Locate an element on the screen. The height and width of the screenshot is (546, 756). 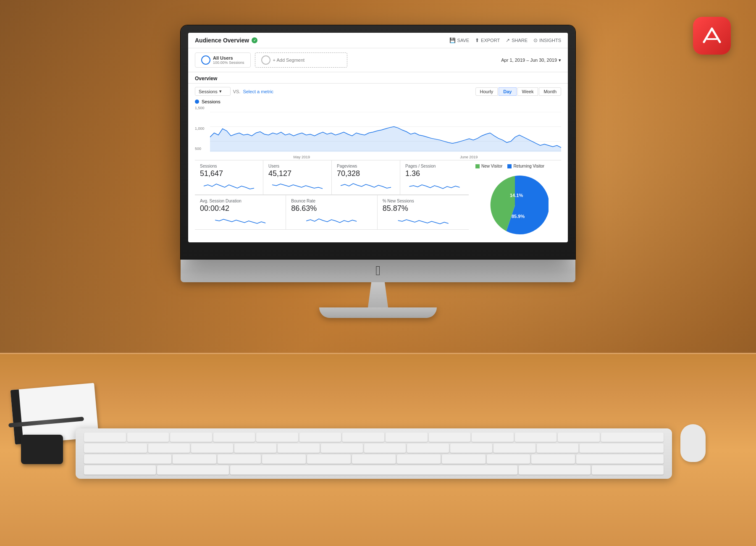
export-button: ⬆ EXPORT is located at coordinates (487, 40).